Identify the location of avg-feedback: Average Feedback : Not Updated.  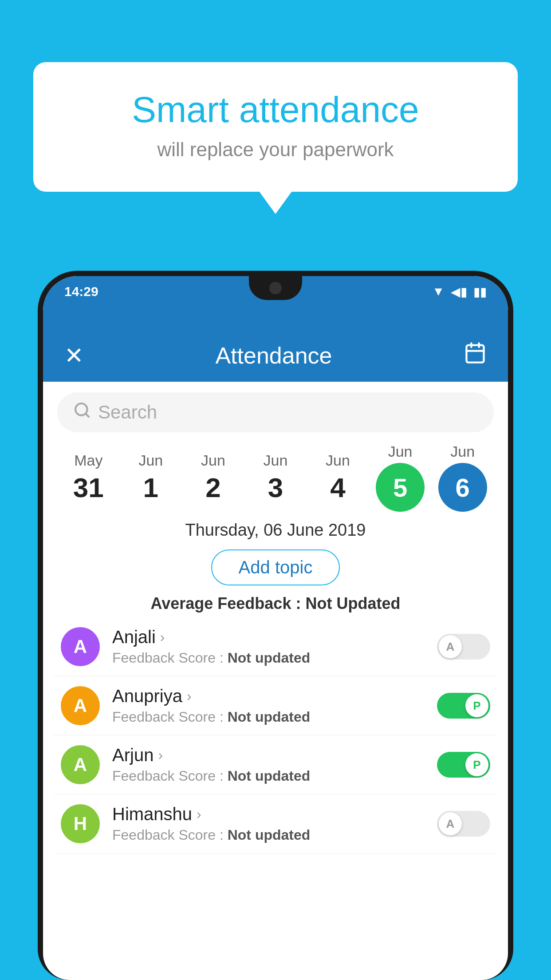
(276, 601).